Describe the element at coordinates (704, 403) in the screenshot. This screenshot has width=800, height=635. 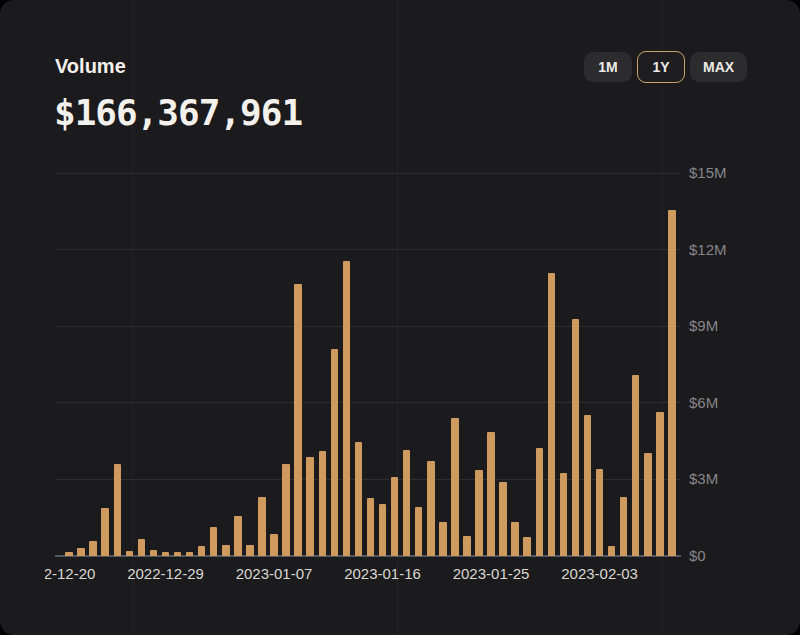
I see `y-tick-label: $6M` at that location.